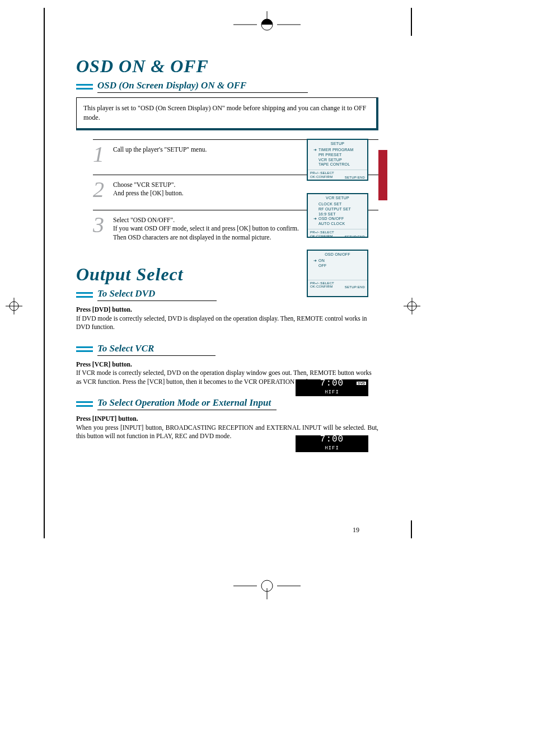 This screenshot has height=756, width=534. Describe the element at coordinates (338, 143) in the screenshot. I see `osd-title: SETUP` at that location.